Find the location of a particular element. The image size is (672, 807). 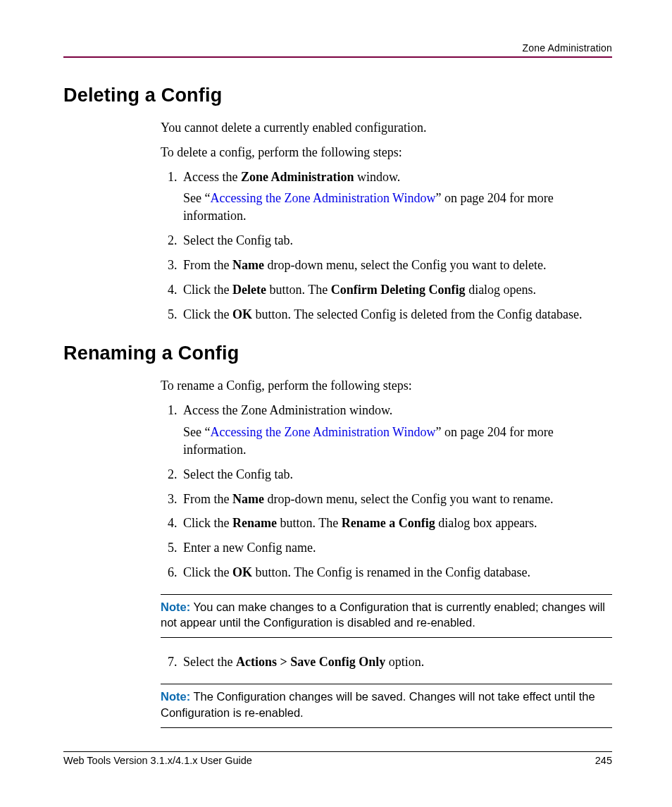

ren-intro: To rename a Config, perform the followin… is located at coordinates (386, 386).